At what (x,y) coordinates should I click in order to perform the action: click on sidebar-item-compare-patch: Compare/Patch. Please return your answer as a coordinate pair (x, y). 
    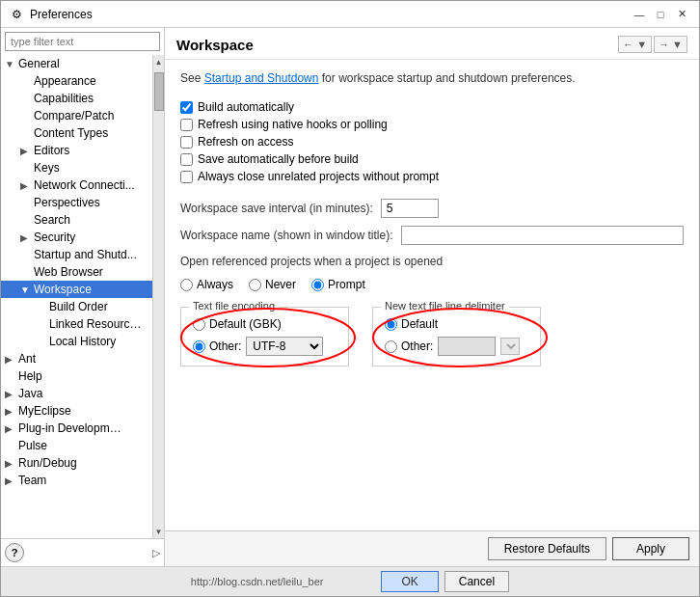
    Looking at the image, I should click on (77, 116).